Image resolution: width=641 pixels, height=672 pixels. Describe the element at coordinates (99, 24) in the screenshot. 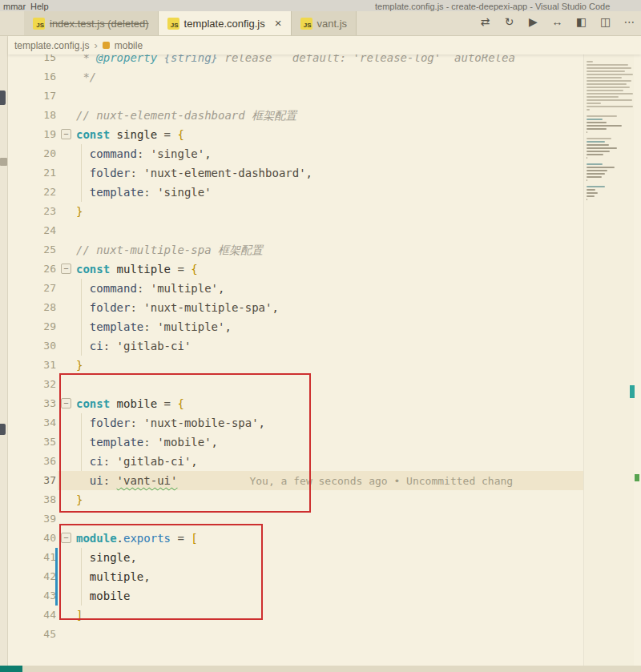

I see `tab-label: index.test.js (deleted)` at that location.